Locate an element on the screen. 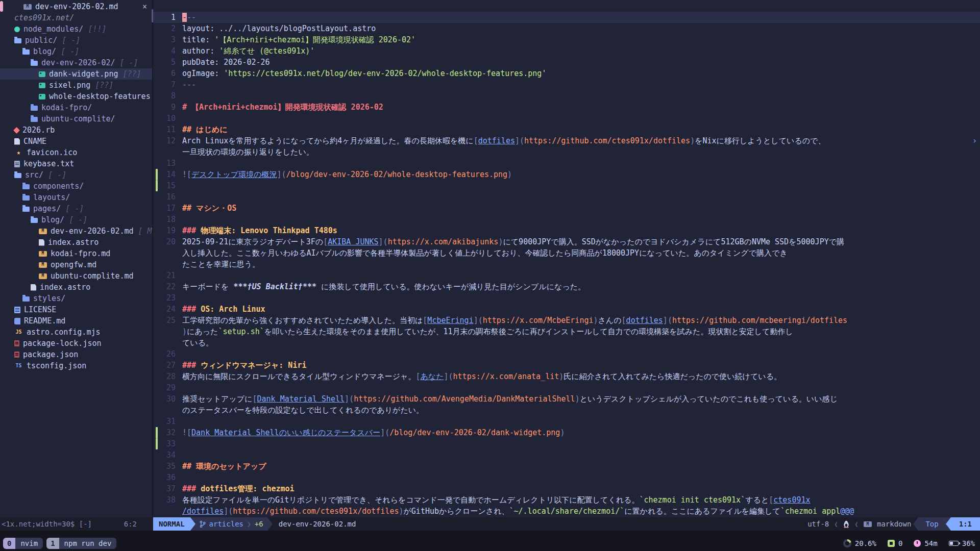  tmux-module-mem: 0 is located at coordinates (895, 543).